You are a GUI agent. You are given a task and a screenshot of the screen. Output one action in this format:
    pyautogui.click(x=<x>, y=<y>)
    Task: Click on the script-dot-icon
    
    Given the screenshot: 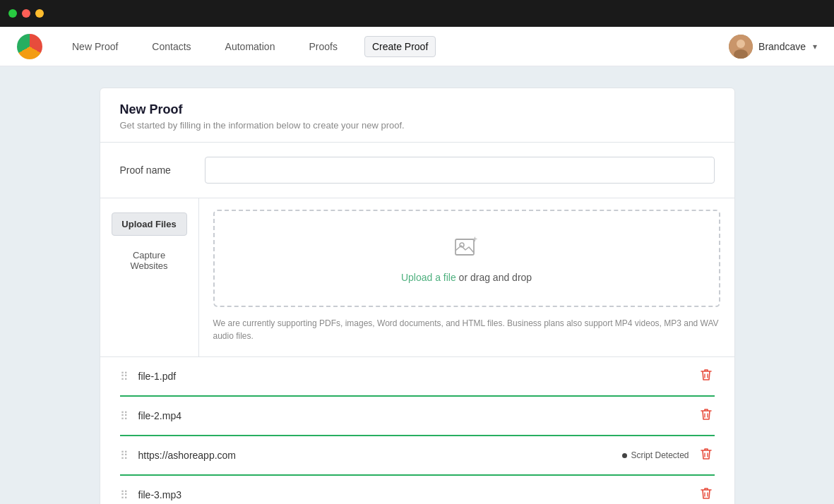 What is the action you would take?
    pyautogui.click(x=624, y=456)
    